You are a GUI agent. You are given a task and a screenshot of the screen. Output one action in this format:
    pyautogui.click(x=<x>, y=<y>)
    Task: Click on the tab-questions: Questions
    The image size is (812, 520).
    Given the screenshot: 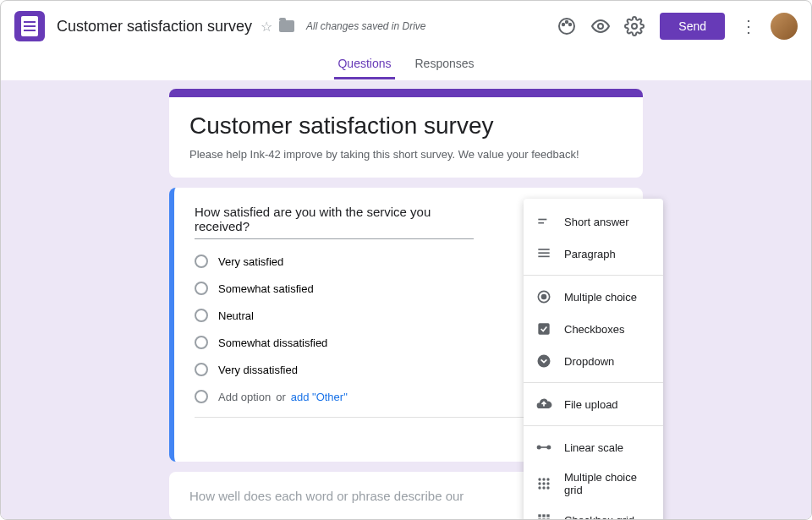 What is the action you would take?
    pyautogui.click(x=364, y=66)
    